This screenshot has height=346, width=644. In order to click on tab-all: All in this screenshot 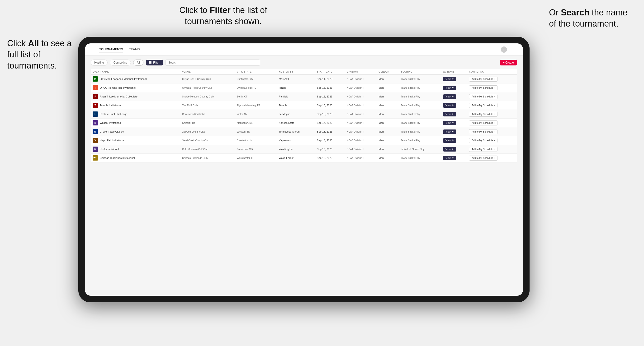, I will do `click(138, 62)`.